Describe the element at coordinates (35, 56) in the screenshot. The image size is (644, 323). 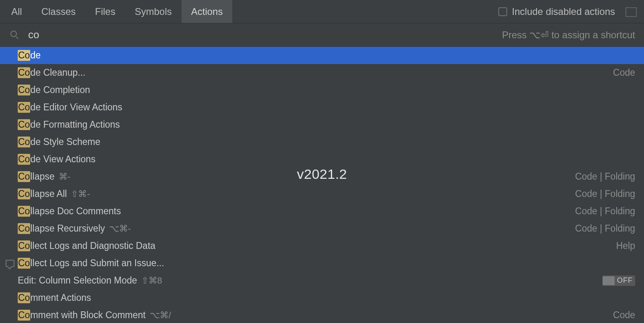
I see `result-label: de` at that location.